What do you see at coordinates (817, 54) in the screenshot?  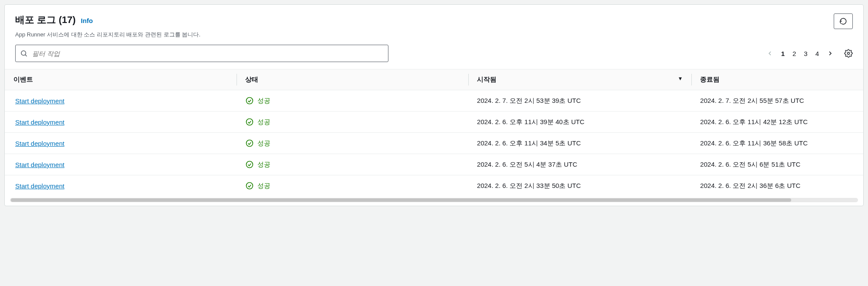 I see `page-4: 4` at bounding box center [817, 54].